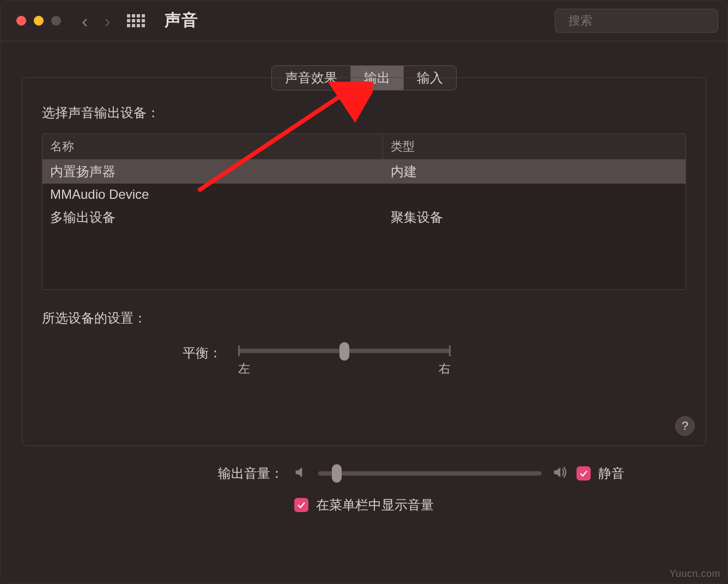 The height and width of the screenshot is (584, 728). I want to click on volume-high-icon, so click(559, 473).